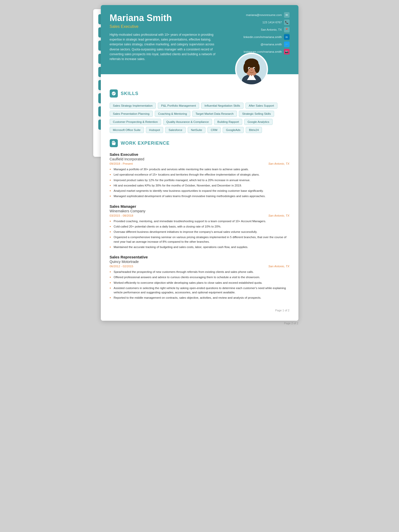 This screenshot has height=532, width=399. Describe the element at coordinates (200, 111) in the screenshot. I see `skills-section: SKILLS Sales Strategy ImplementationP&L …` at that location.